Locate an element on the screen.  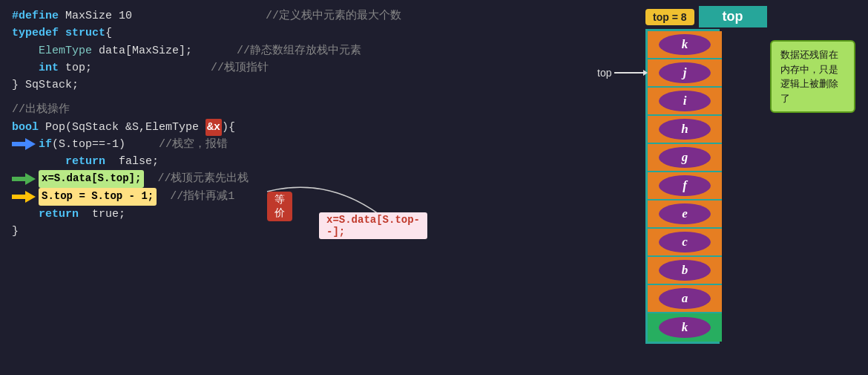
stack-top-row: top = 8 top is located at coordinates (706, 16).